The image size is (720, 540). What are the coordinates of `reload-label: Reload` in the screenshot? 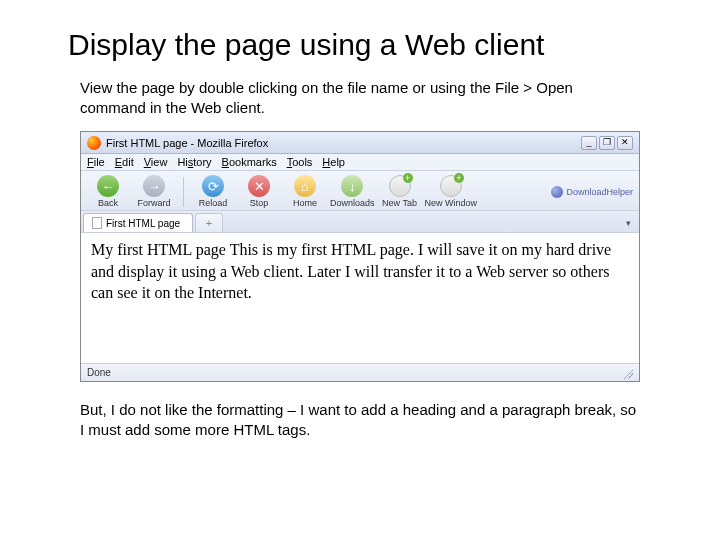 It's located at (214, 203).